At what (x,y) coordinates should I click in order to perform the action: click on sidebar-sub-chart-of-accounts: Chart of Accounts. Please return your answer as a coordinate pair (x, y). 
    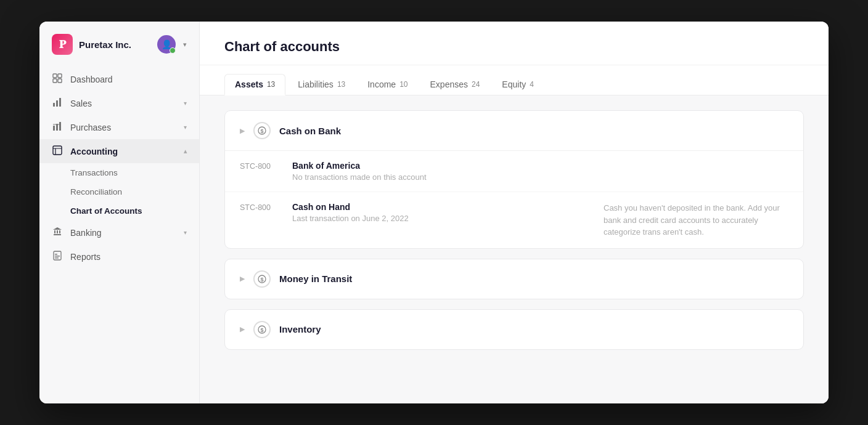
    Looking at the image, I should click on (134, 211).